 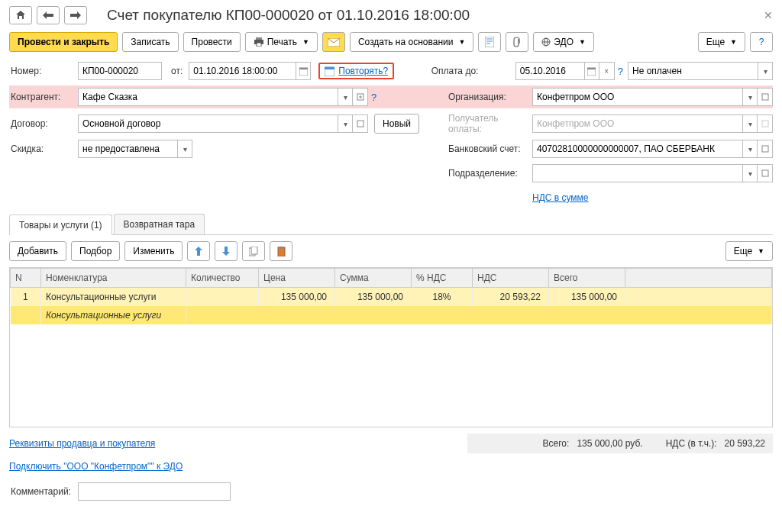 I want to click on department-label: Подразделение:, so click(x=490, y=173).